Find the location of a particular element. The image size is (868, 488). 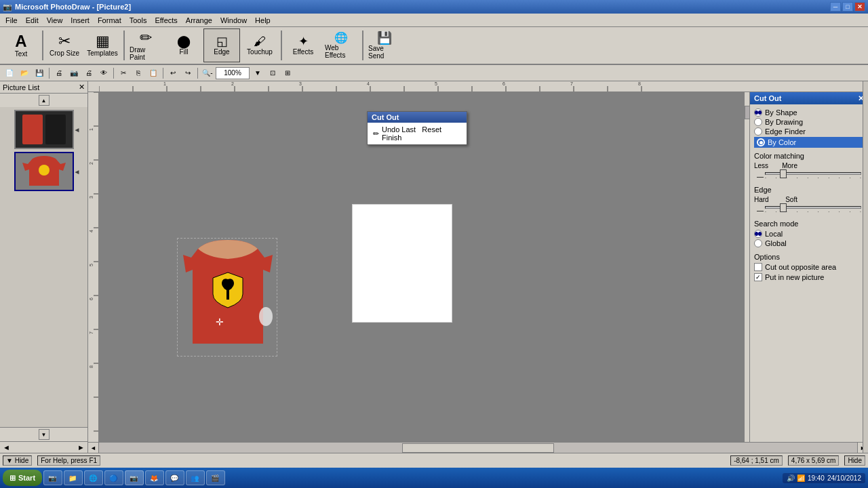

by-drawing-radio is located at coordinates (758, 122).